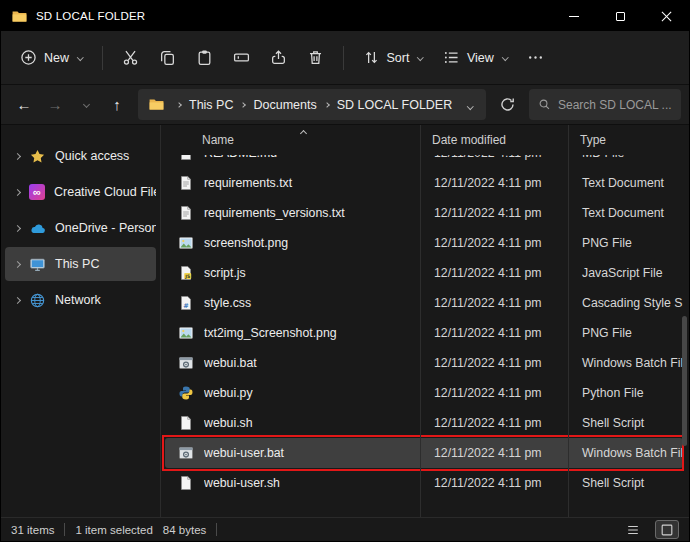  Describe the element at coordinates (615, 105) in the screenshot. I see `search-input` at that location.